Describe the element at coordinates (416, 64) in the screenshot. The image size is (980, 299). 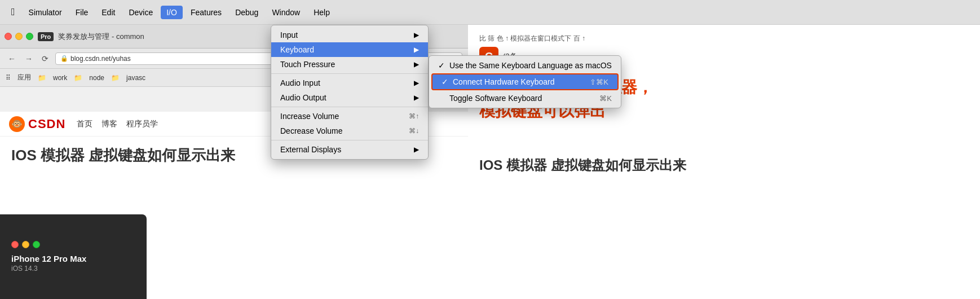
I see `touch-pressure-arrow-icon: ▶` at that location.